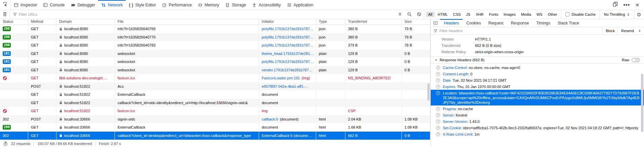  Describe the element at coordinates (538, 80) in the screenshot. I see `response-header-row: ?Date: Tue, 02 Nov 2021 04:17:21 GMT` at that location.